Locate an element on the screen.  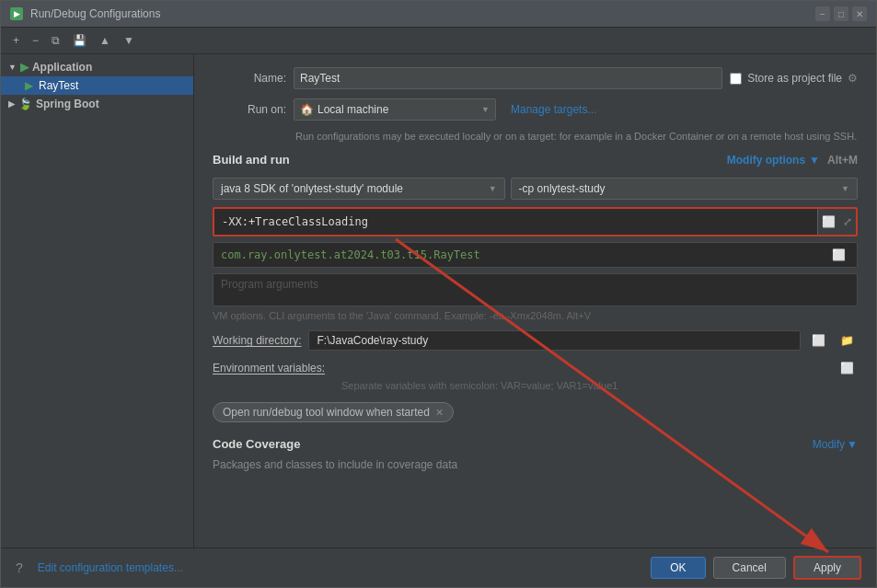
move-up-button: ▲ is located at coordinates (105, 40).